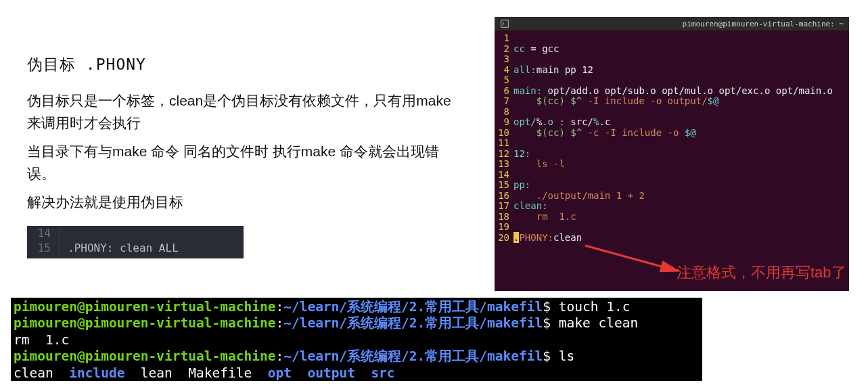  What do you see at coordinates (244, 112) in the screenshot?
I see `paragraph-1: 伪目标只是一个标签，clean是个伪目标没有依赖文件，只有用make来调用时才会…` at bounding box center [244, 112].